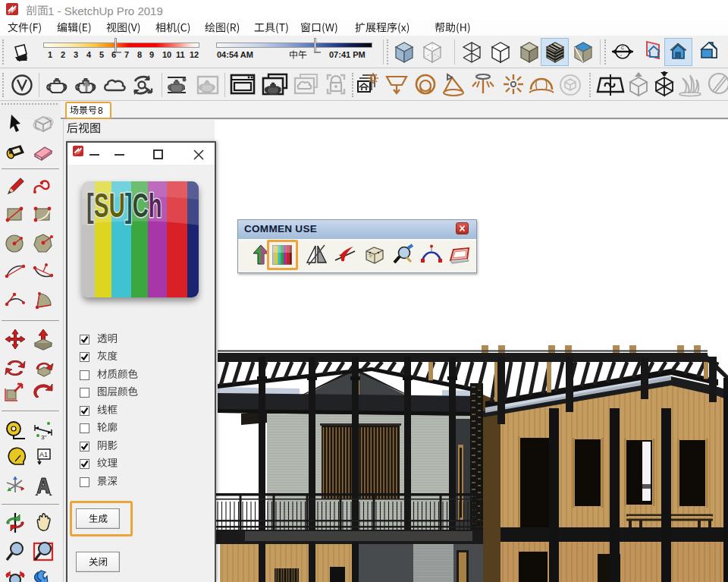  What do you see at coordinates (44, 437) in the screenshot?
I see `svg-text: 3"` at bounding box center [44, 437].